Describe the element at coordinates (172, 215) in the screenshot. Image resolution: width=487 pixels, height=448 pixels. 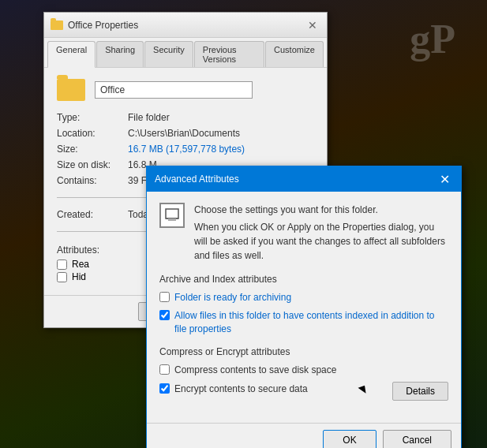
I see `advanced-icon` at that location.